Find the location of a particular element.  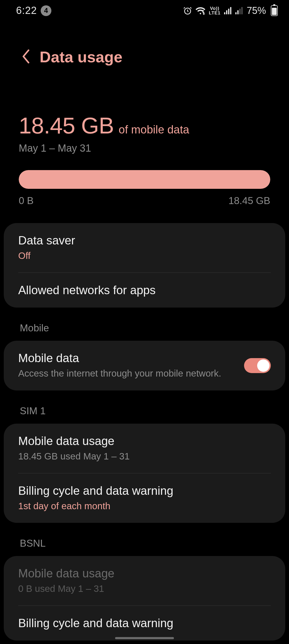

usage-progress-fill is located at coordinates (144, 179).